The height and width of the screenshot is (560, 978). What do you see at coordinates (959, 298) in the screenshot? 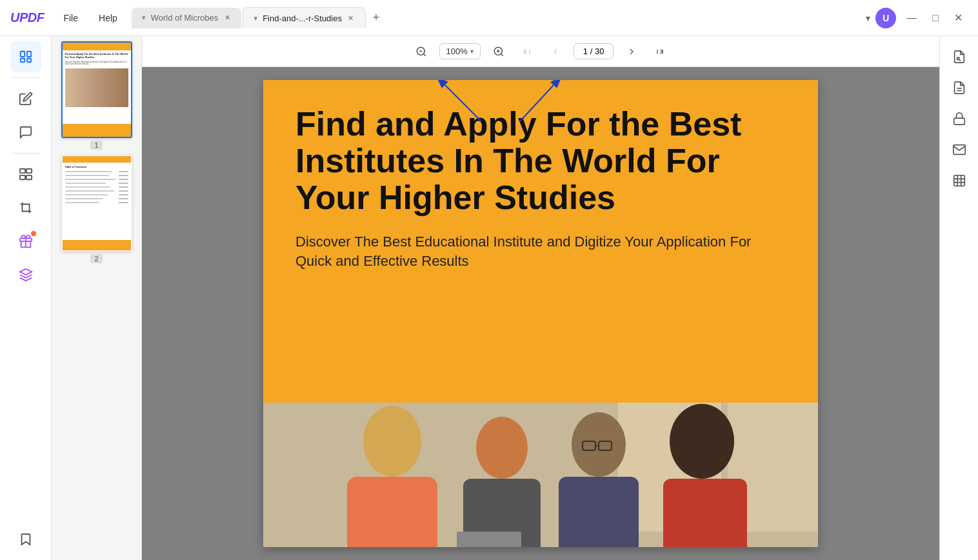
I see `right-sidebar` at bounding box center [959, 298].